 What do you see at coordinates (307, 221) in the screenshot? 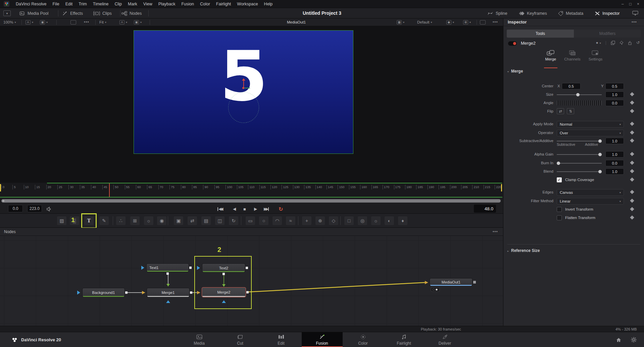
I see `tool-tracker-icon: +` at bounding box center [307, 221].